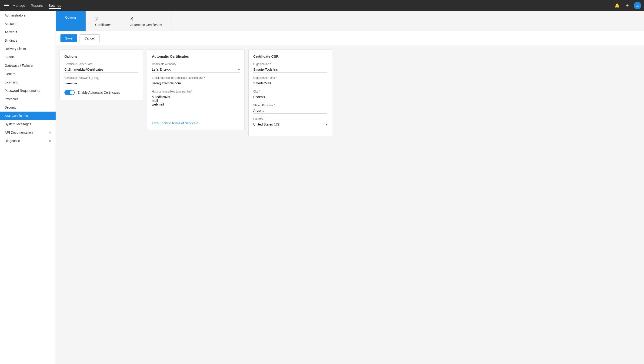  I want to click on sidebar: AdministratorsAntispamAntivirusBindingsD…, so click(28, 188).